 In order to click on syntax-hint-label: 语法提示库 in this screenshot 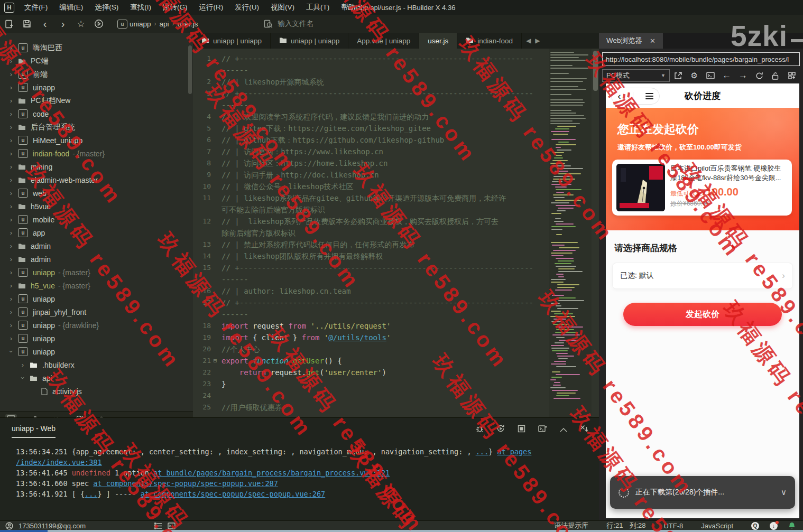, I will do `click(571, 526)`.